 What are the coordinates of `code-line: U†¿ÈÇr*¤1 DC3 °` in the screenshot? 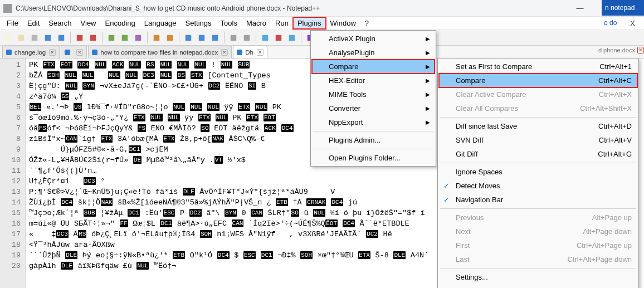 It's located at (228, 182).